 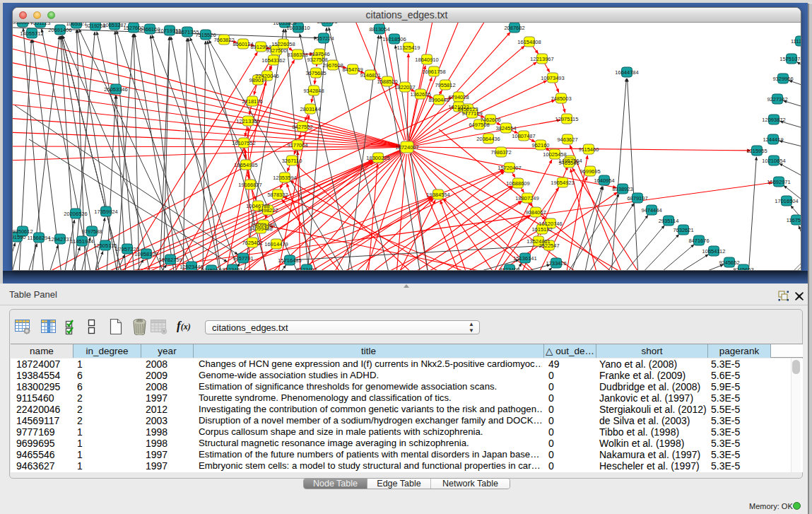 What do you see at coordinates (276, 245) in the screenshot?
I see `svg-text: 16914479` at bounding box center [276, 245].